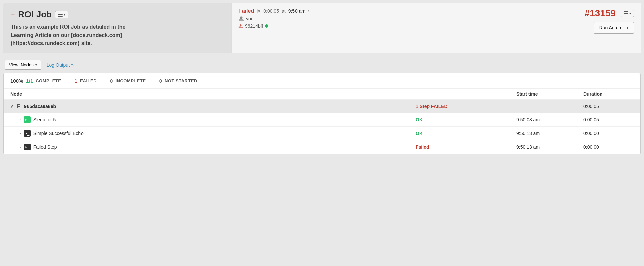 This screenshot has width=644, height=266. Describe the element at coordinates (30, 81) in the screenshot. I see `summary-count: 1/1` at that location.